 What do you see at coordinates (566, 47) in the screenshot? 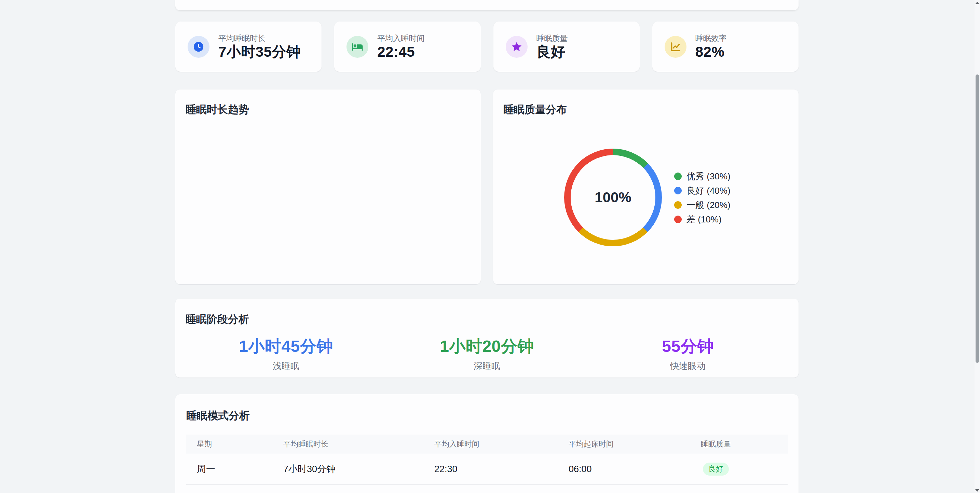
I see `stat-card-sleep-quality: 睡眠质量 良好` at bounding box center [566, 47].